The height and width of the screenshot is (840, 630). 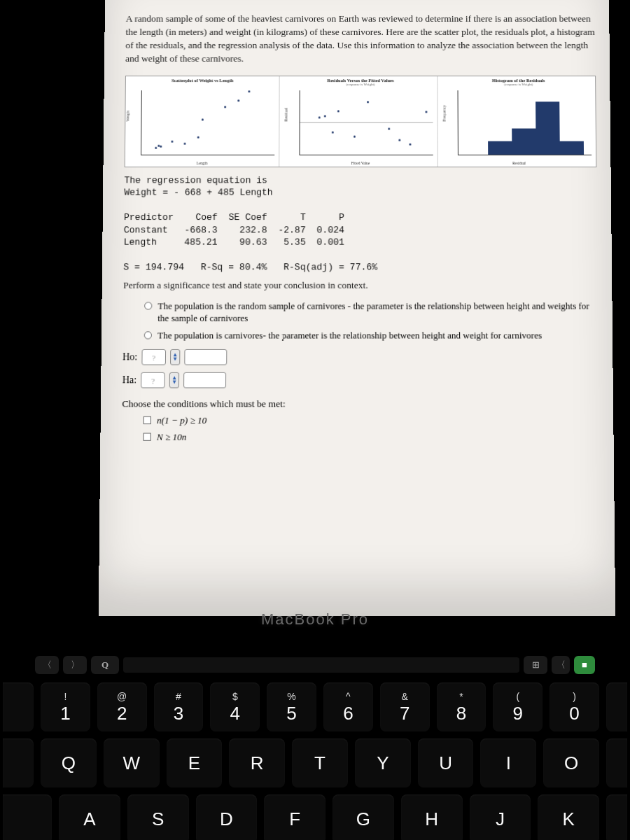 What do you see at coordinates (508, 763) in the screenshot?
I see `key-I: I` at bounding box center [508, 763].